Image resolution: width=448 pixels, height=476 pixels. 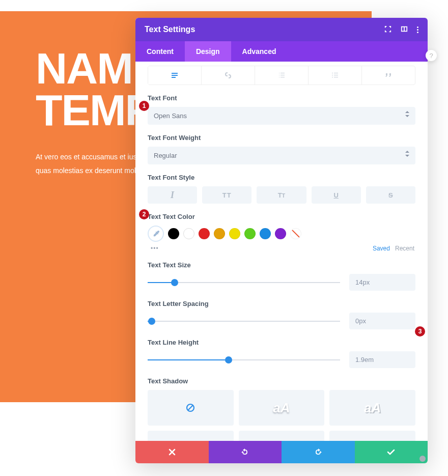 What do you see at coordinates (282, 234) in the screenshot?
I see `color-swatches` at bounding box center [282, 234].